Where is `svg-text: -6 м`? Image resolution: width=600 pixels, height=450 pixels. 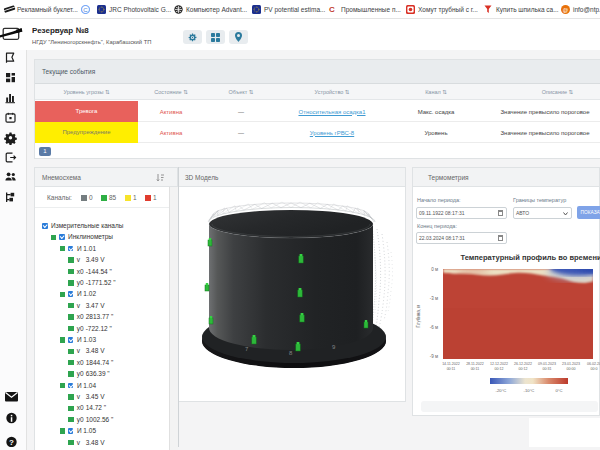 svg-text: -6 м is located at coordinates (434, 328).